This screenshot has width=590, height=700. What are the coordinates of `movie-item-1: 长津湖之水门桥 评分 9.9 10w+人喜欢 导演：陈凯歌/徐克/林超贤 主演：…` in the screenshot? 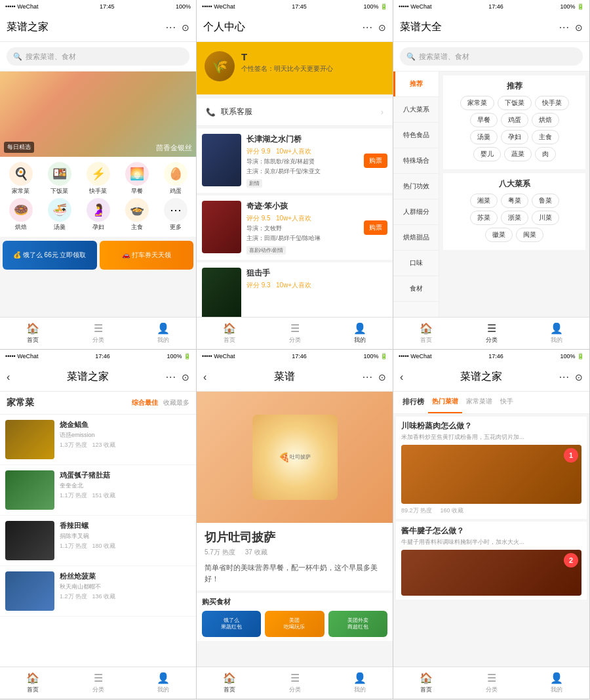 It's located at (295, 161).